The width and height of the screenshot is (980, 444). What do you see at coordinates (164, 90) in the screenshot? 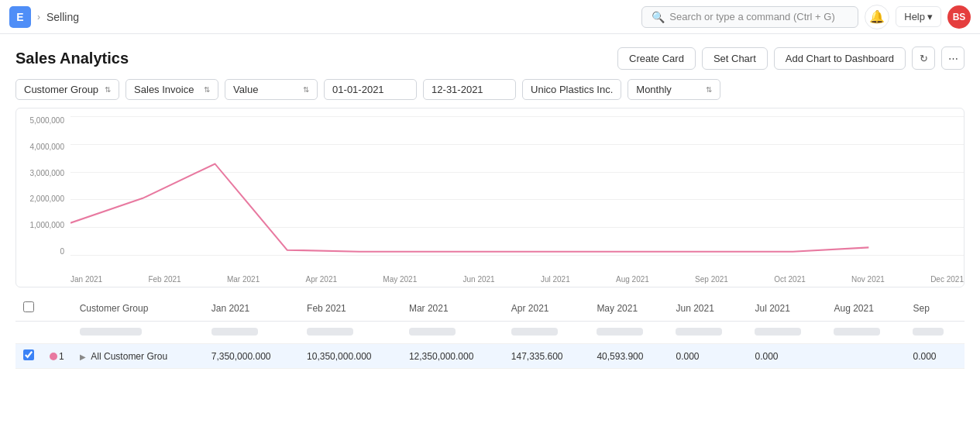
I see `doc-type-label: Sales Invoice` at bounding box center [164, 90].